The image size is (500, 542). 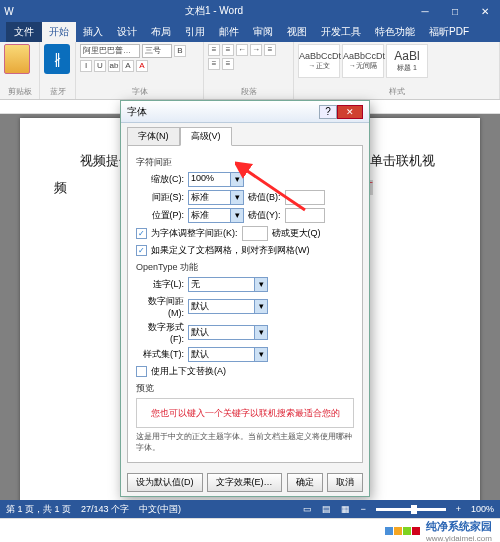 I want to click on highlight-button: A, so click(x=128, y=66).